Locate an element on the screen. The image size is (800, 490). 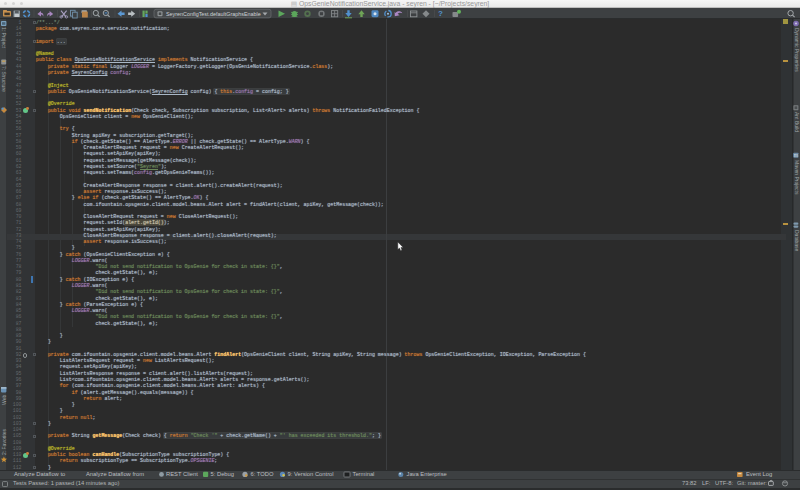
svg-text: m is located at coordinates (796, 155).